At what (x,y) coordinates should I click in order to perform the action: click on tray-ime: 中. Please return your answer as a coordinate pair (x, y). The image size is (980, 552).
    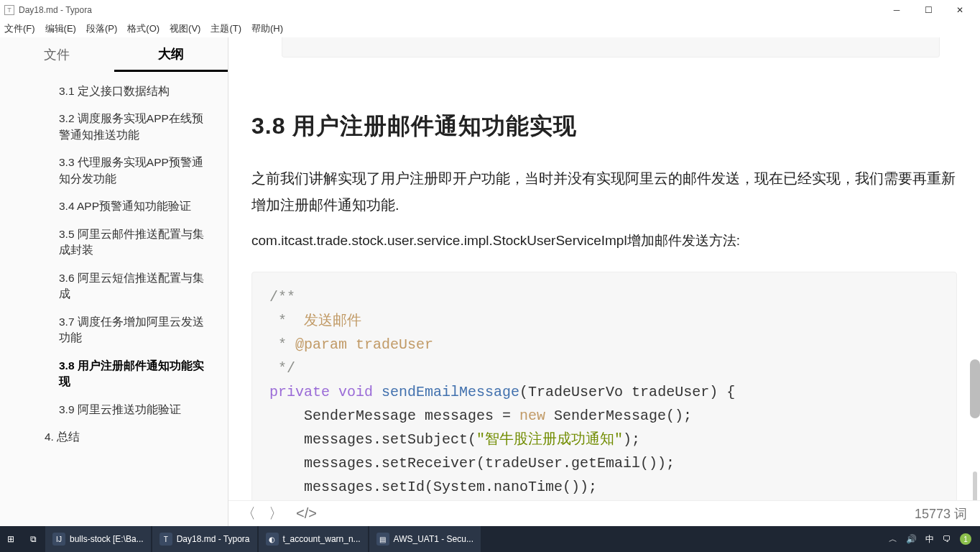
    Looking at the image, I should click on (930, 539).